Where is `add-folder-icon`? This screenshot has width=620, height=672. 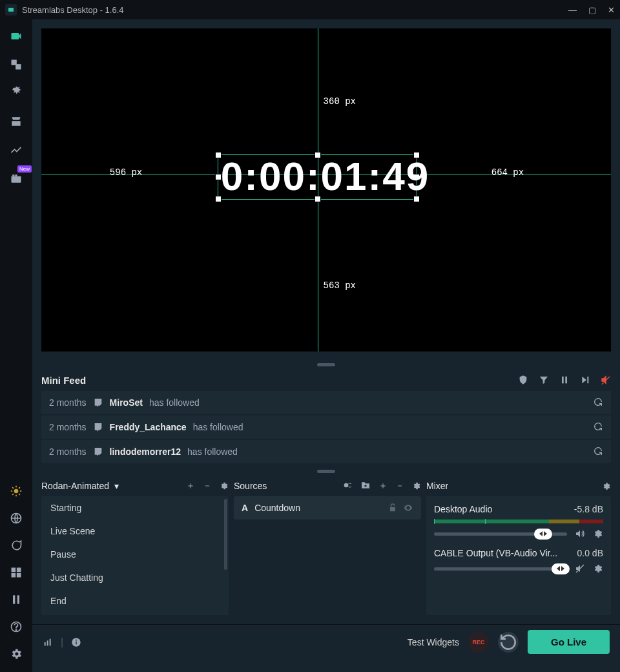
add-folder-icon is located at coordinates (366, 485).